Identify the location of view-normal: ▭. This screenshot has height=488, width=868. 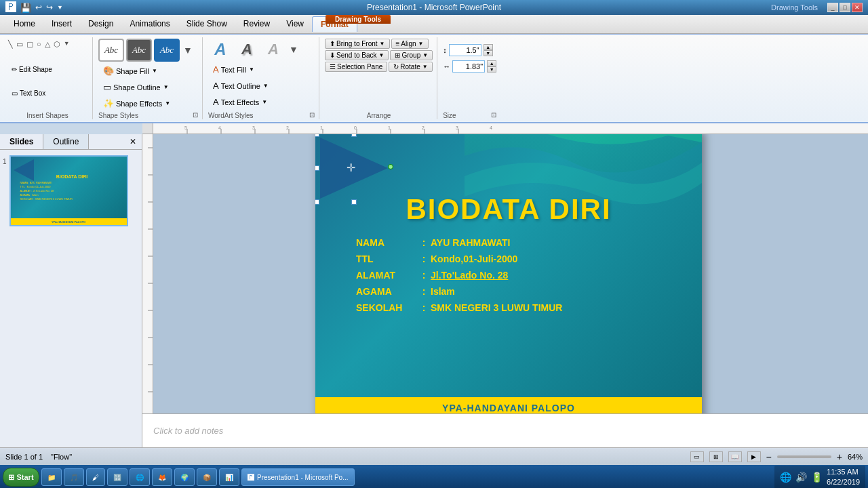
(697, 457).